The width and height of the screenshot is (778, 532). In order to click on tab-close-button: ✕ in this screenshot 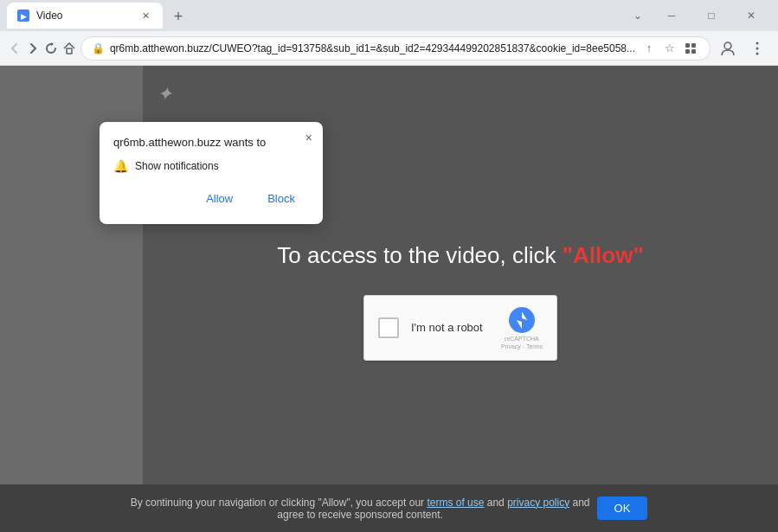, I will do `click(145, 16)`.